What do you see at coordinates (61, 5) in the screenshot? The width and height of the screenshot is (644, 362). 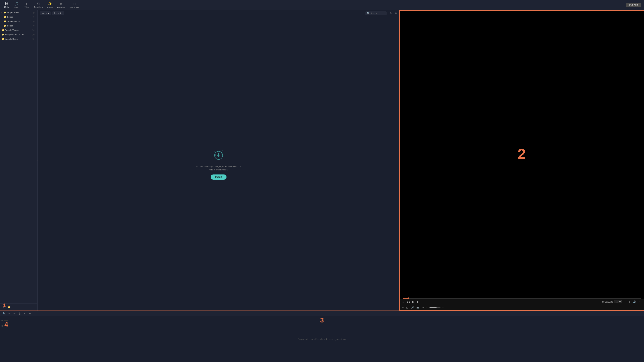 I see `toolbar-elements: ◈ Elements` at bounding box center [61, 5].